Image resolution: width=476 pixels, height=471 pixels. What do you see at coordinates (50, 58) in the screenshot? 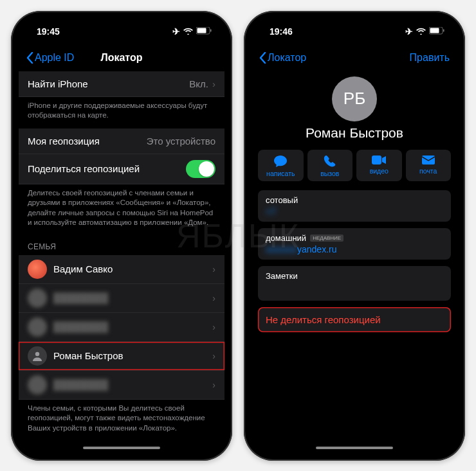
I see `back-button: Apple ID` at bounding box center [50, 58].